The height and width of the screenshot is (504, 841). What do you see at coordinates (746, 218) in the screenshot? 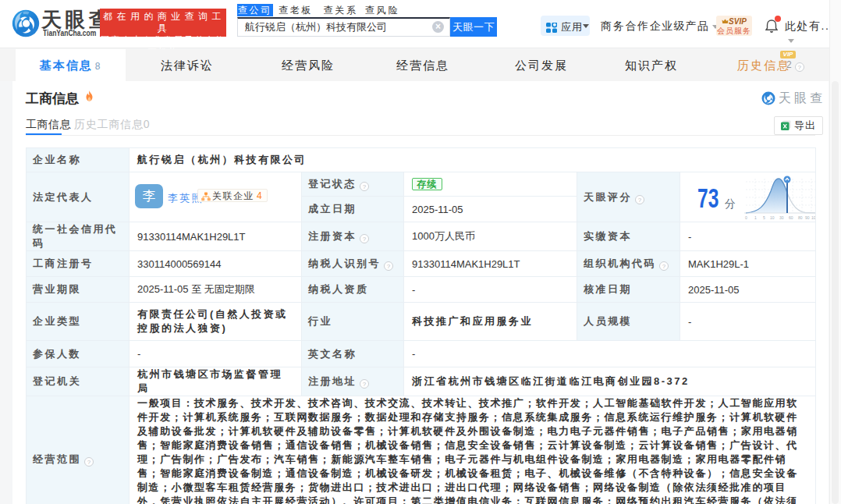
I see `svg-text: 0` at bounding box center [746, 218].